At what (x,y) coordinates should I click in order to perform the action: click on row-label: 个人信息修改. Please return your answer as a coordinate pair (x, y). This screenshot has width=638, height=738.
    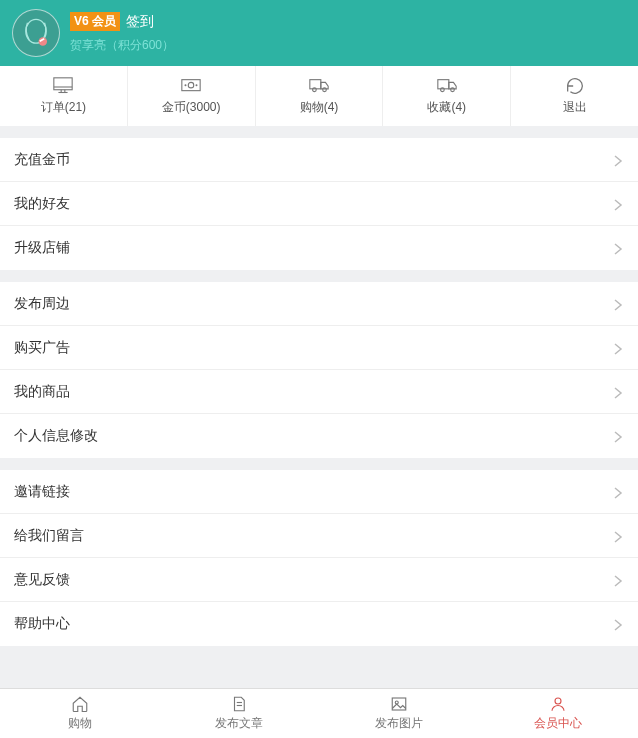
    Looking at the image, I should click on (56, 436).